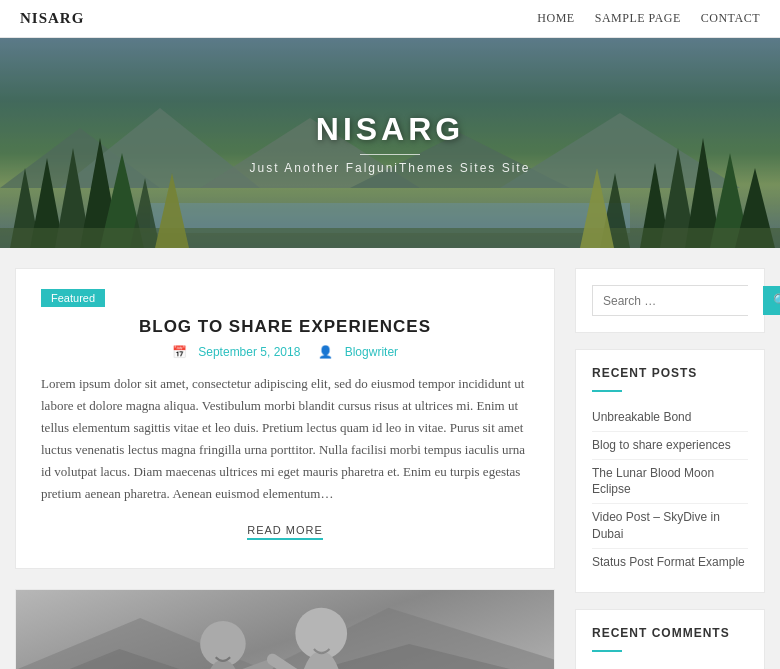 The image size is (780, 669). Describe the element at coordinates (285, 327) in the screenshot. I see `post-title-1: BLOG TO SHARE EXPERIENCES` at that location.